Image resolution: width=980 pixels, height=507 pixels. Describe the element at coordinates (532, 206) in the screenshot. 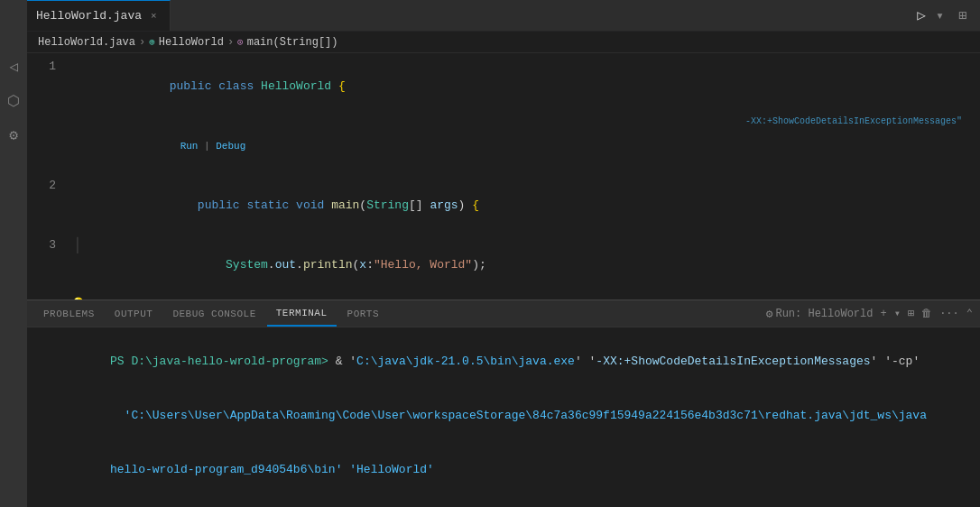

I see `line-content-2: public static void main(String[] args) {` at that location.